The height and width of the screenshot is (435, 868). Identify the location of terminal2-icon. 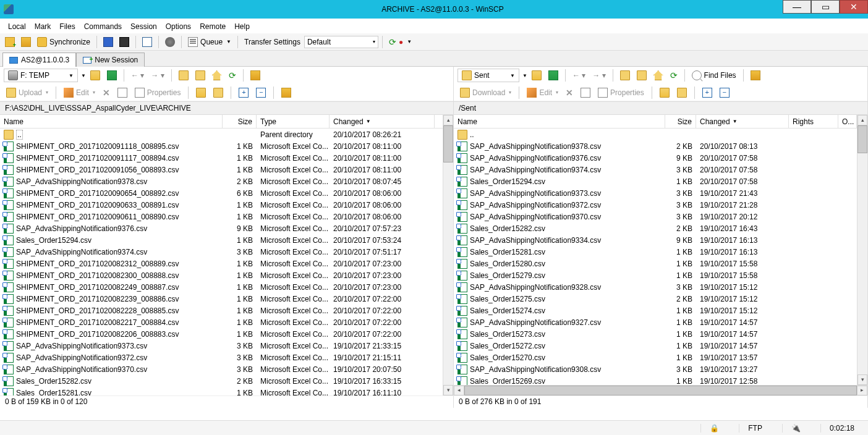
(124, 42).